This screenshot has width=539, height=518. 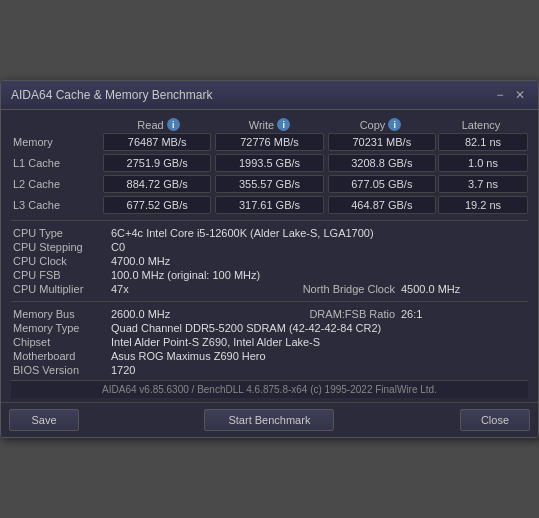 I want to click on nb-clock-value: 4500.0 MHz, so click(x=430, y=289).